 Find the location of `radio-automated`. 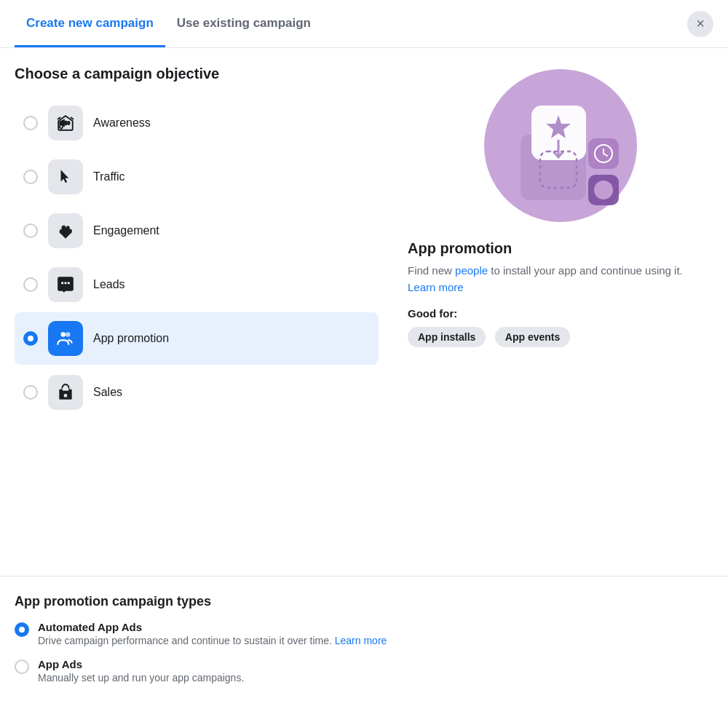

radio-automated is located at coordinates (22, 630).